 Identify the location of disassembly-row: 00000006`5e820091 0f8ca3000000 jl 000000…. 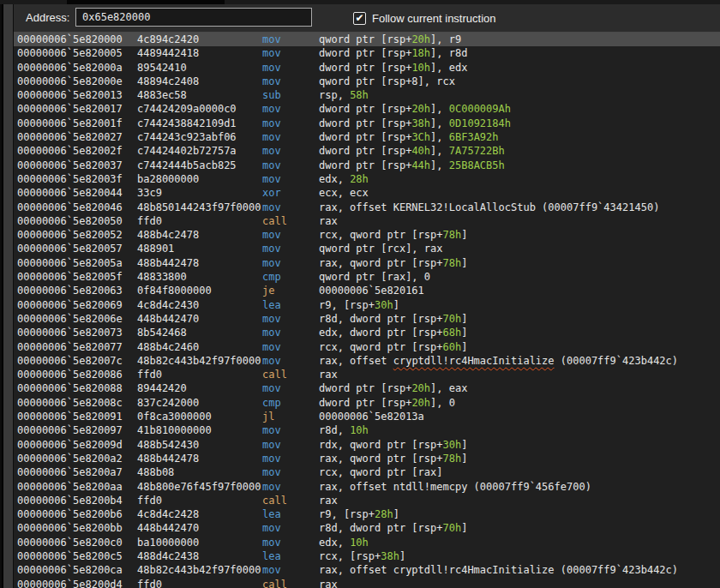
(367, 417).